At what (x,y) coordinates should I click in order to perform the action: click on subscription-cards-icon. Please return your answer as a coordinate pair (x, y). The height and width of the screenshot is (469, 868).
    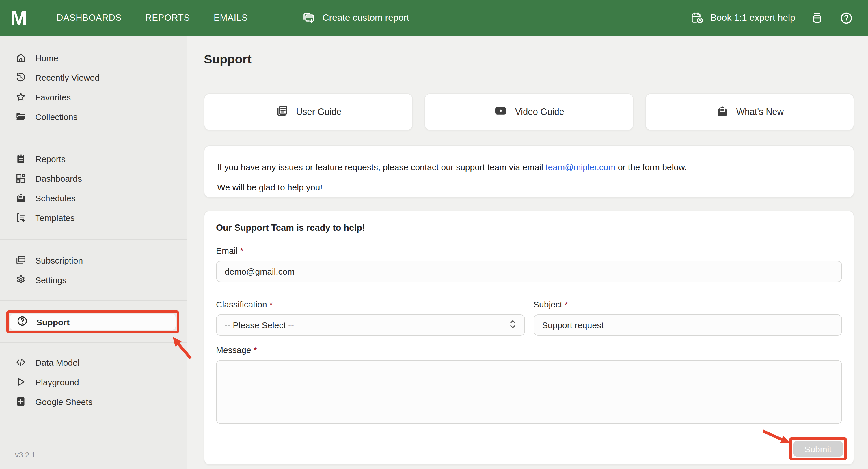
    Looking at the image, I should click on (21, 260).